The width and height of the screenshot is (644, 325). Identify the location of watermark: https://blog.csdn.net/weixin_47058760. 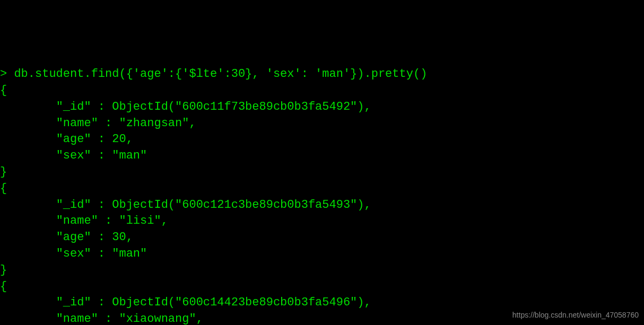
(576, 315).